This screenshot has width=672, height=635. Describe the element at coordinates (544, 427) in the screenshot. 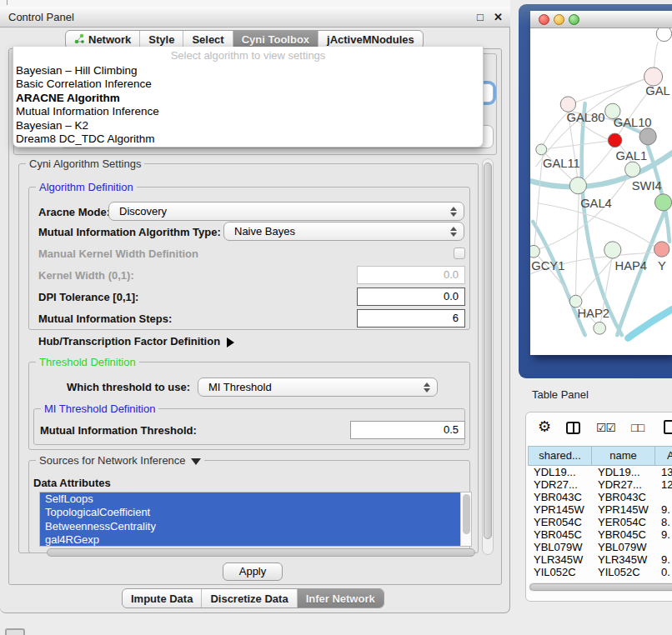

I see `gear-icon: ⚙` at that location.